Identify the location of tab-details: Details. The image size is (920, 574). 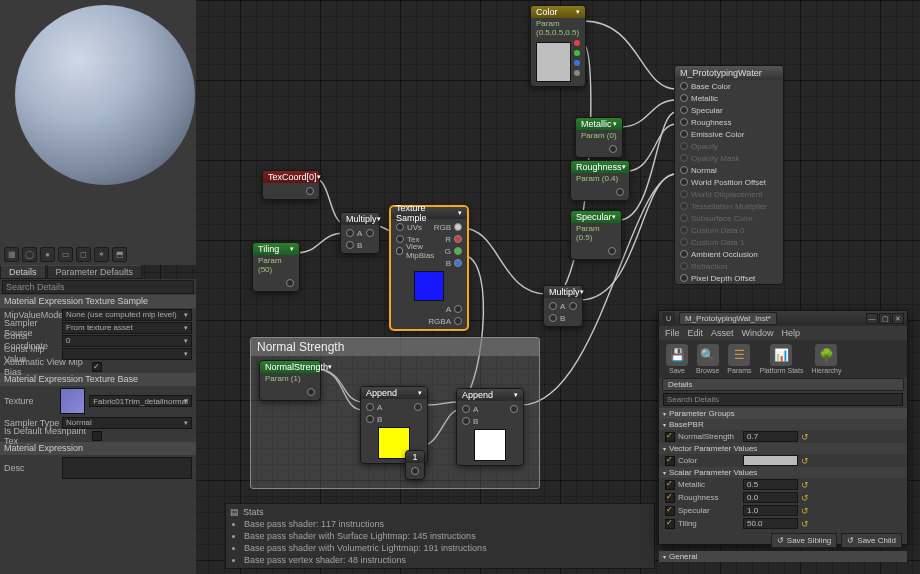
(23, 272).